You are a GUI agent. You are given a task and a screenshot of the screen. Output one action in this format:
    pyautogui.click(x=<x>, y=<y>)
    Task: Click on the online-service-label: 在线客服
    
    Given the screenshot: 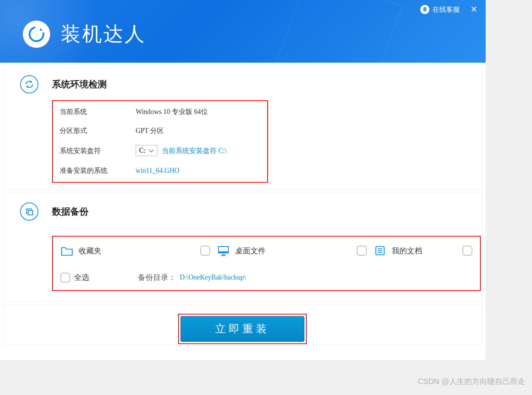 What is the action you would take?
    pyautogui.click(x=446, y=9)
    